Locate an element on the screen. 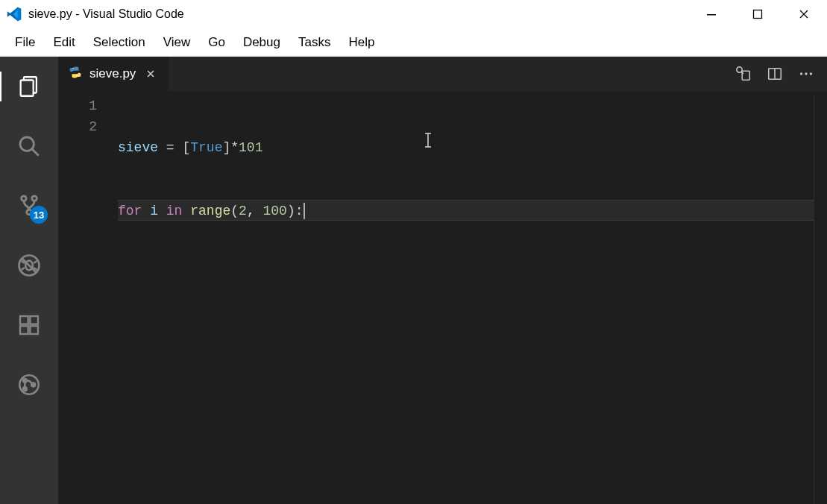 The image size is (827, 504). line-number: 2 is located at coordinates (78, 127).